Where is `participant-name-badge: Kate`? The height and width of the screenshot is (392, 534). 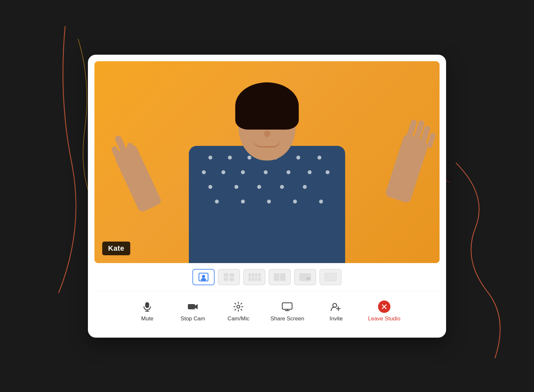
participant-name-badge: Kate is located at coordinates (116, 248).